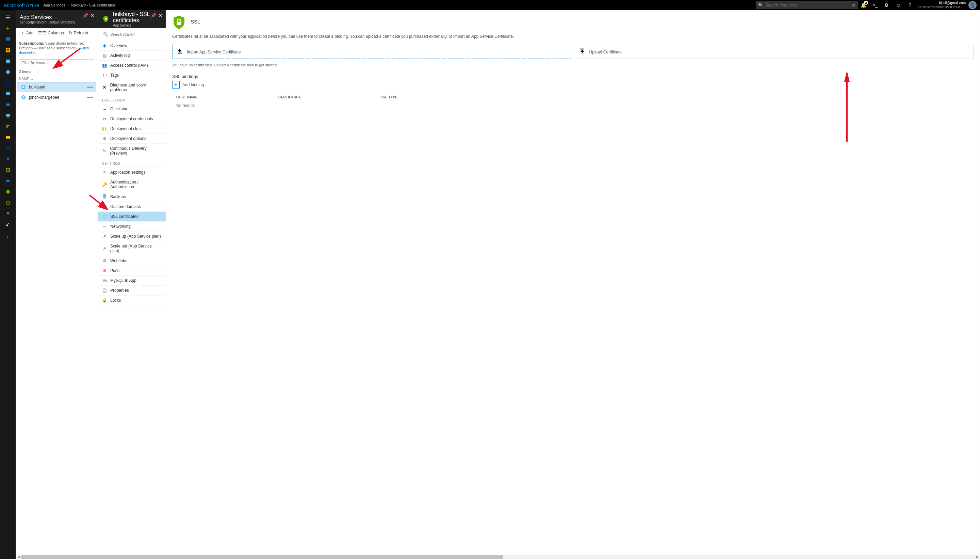 This screenshot has width=980, height=559. I want to click on menu-item: 🗝Deployment credentials, so click(132, 119).